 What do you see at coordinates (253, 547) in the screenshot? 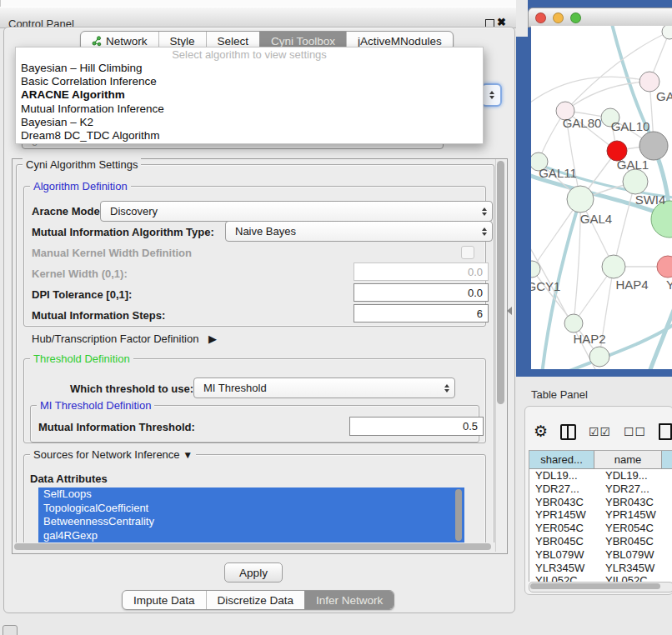
I see `settings-horizontal-scrollbar-thumb` at bounding box center [253, 547].